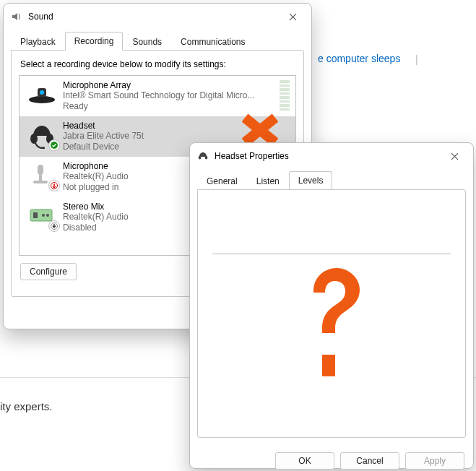  I want to click on speaker-icon, so click(17, 17).